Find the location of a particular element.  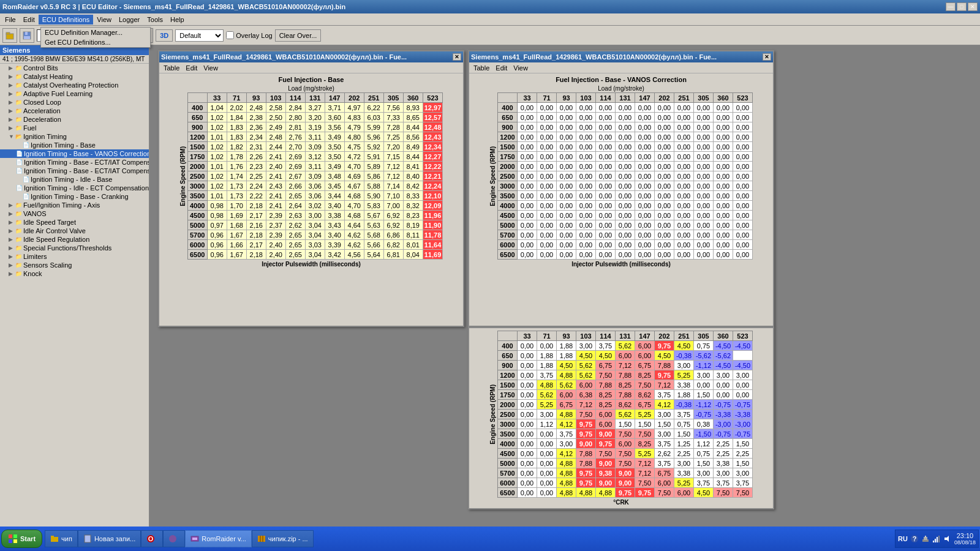

table-cell: 1,82 is located at coordinates (236, 147).